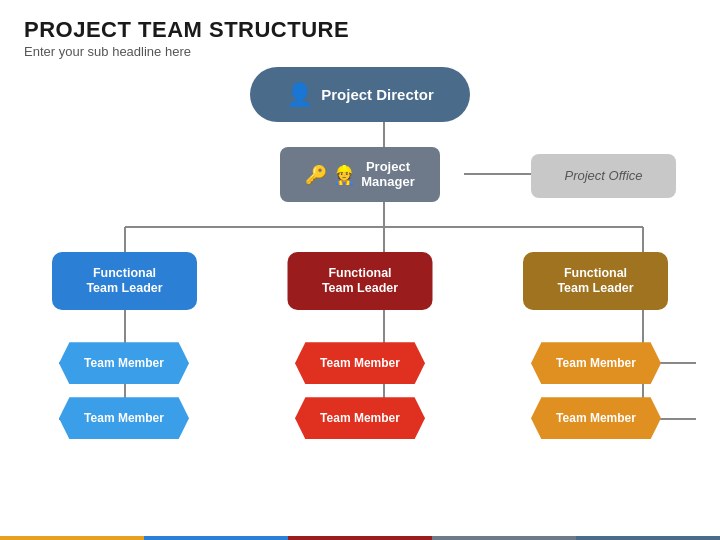 This screenshot has height=540, width=720. I want to click on main-title: PROJECT TEAM STRUCTURE, so click(360, 30).